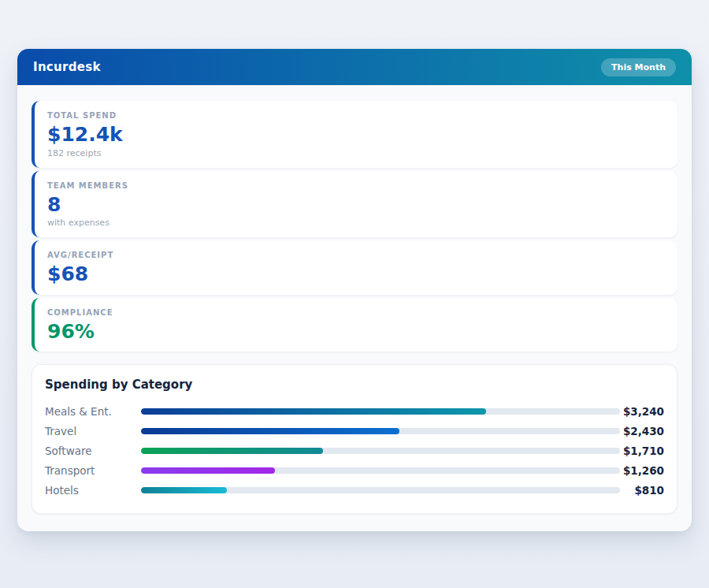 This screenshot has height=588, width=709. What do you see at coordinates (93, 411) in the screenshot?
I see `category-label: Meals & Ent.` at bounding box center [93, 411].